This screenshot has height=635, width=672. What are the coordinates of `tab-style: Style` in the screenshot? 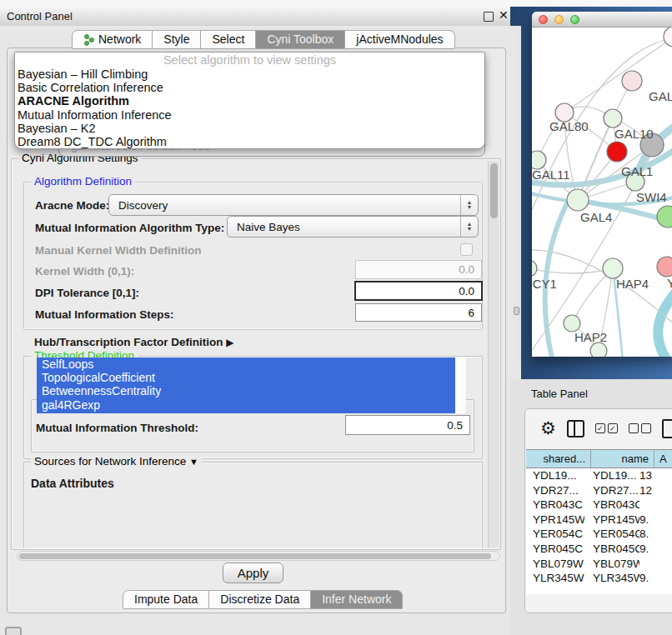 It's located at (177, 40).